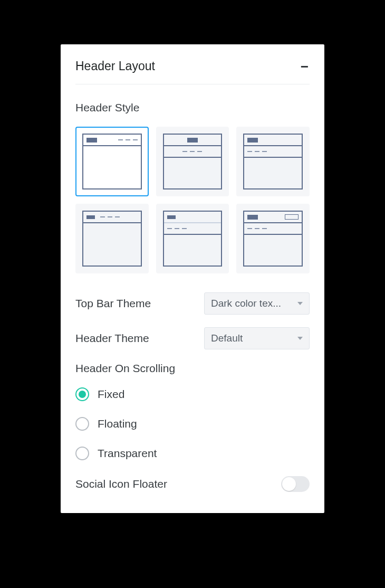 Image resolution: width=385 pixels, height=588 pixels. I want to click on radio-fixed: Fixed, so click(192, 394).